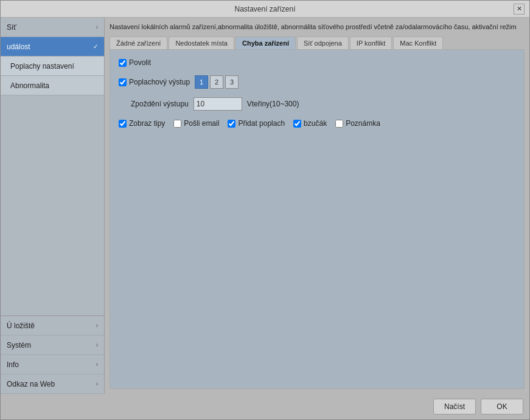  What do you see at coordinates (140, 63) in the screenshot?
I see `povolit-label: Povolit` at bounding box center [140, 63].